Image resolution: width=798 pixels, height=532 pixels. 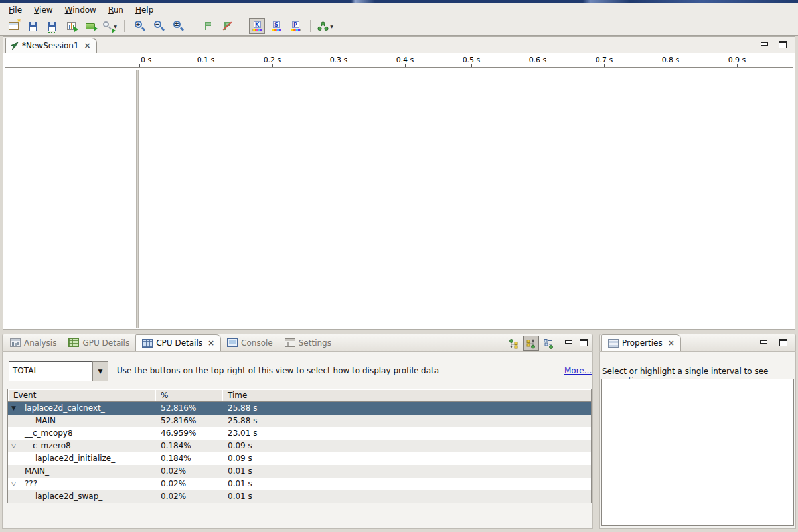 What do you see at coordinates (299, 484) in the screenshot?
I see `table-row: ▽???0.02%0.01 s` at bounding box center [299, 484].